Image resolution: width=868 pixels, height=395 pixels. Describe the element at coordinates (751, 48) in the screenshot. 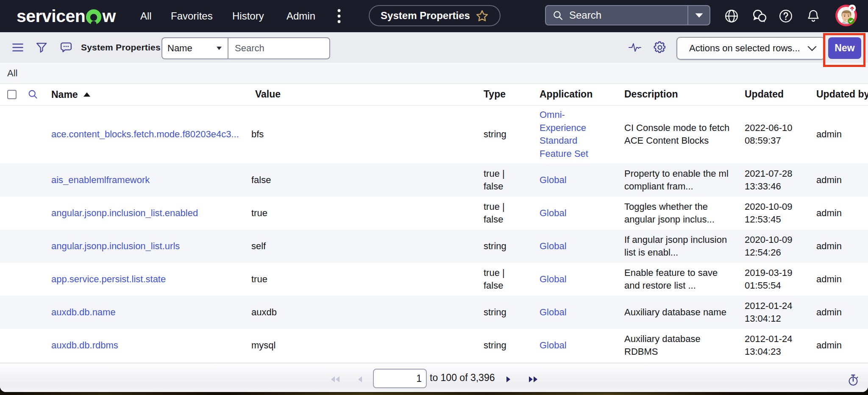

I see `actions-on-selected-rows-select: Actions on selected rows...` at that location.